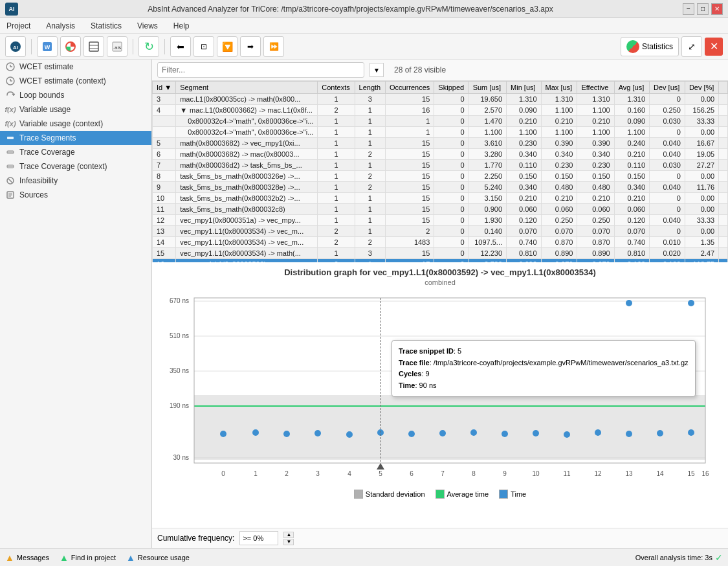 The height and width of the screenshot is (566, 728). Describe the element at coordinates (440, 176) in the screenshot. I see `table-row: 8 task_5ms_bs_math(0x8000326e) ->... 1 2…` at that location.